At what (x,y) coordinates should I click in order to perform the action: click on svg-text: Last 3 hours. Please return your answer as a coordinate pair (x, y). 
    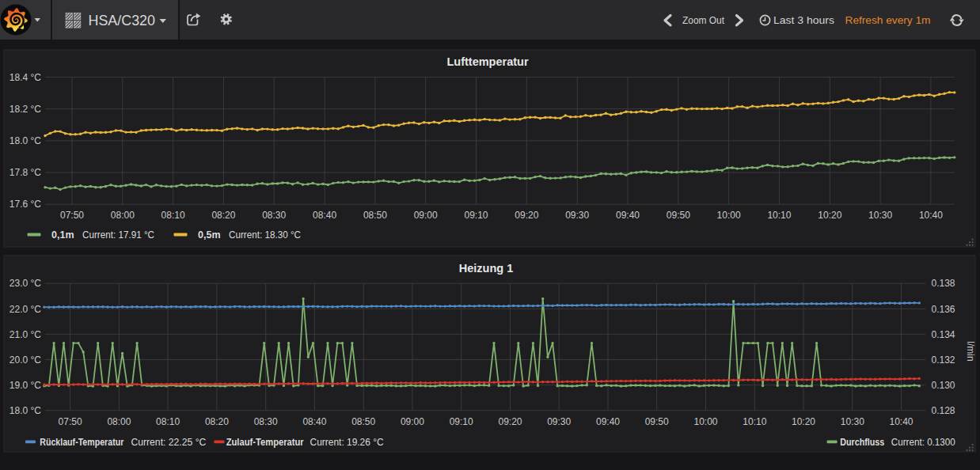
    Looking at the image, I should click on (804, 21).